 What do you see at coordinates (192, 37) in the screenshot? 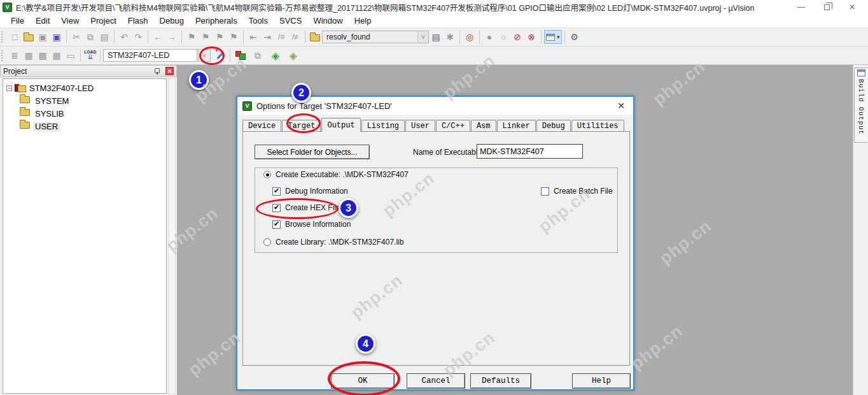
I see `bookmark-toggle-icon: ⚑` at bounding box center [192, 37].